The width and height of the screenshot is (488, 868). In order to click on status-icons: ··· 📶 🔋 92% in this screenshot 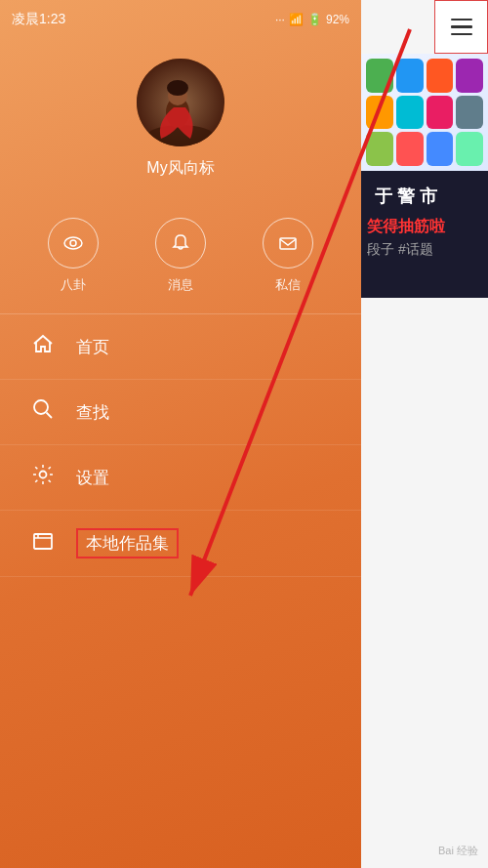, I will do `click(312, 20)`.